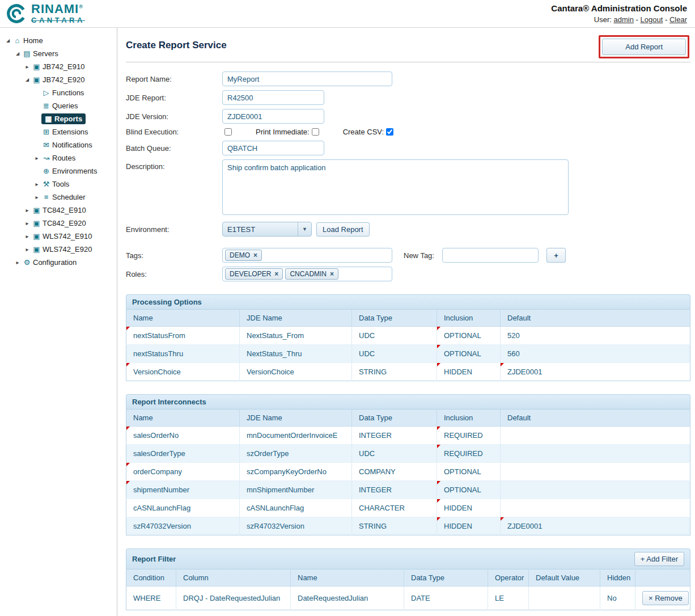  What do you see at coordinates (58, 119) in the screenshot?
I see `sidebar-item-reports: ▦Reports` at bounding box center [58, 119].